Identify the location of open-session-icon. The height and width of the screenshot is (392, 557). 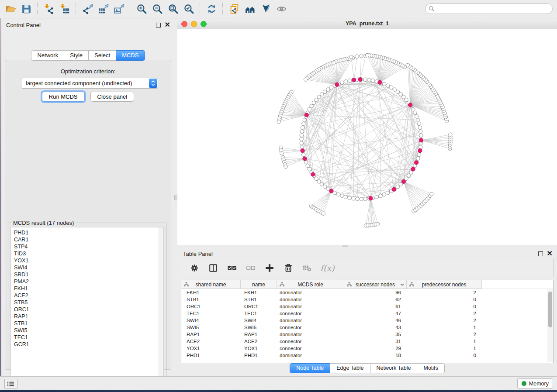
(10, 9).